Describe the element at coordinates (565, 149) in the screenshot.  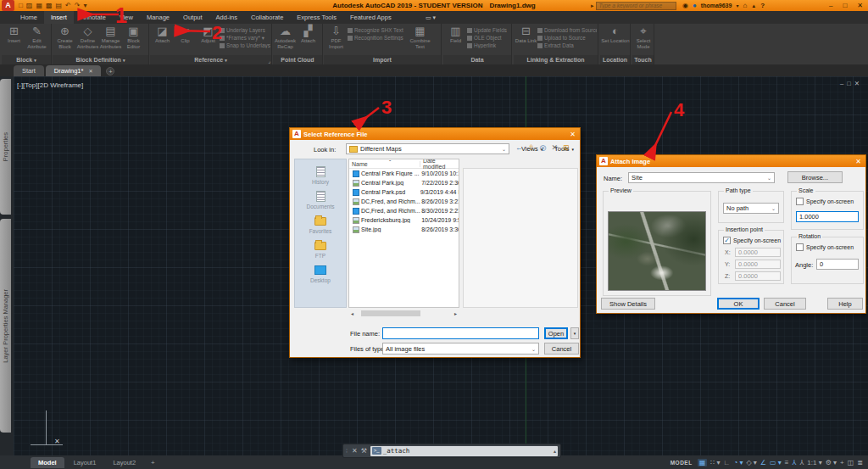
I see `tools-menu: Tools▾` at that location.